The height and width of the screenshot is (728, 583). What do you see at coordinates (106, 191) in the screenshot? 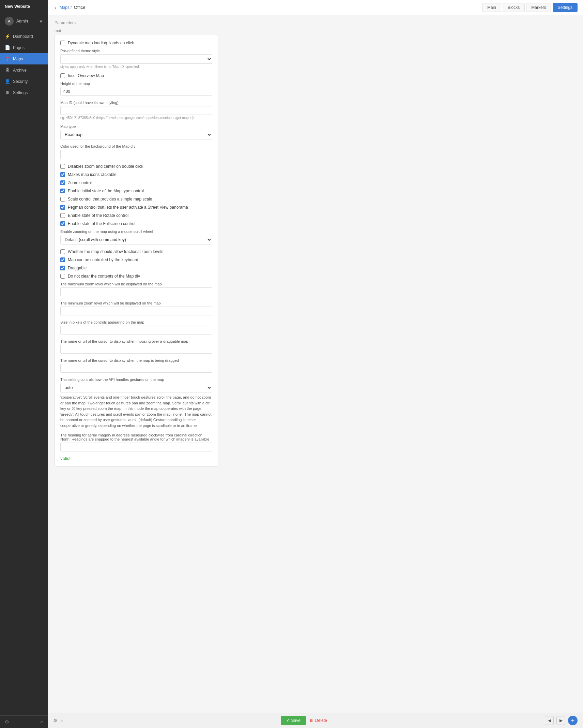
I see `map-type-control-label: Enable initial state of the Map type con…` at bounding box center [106, 191].